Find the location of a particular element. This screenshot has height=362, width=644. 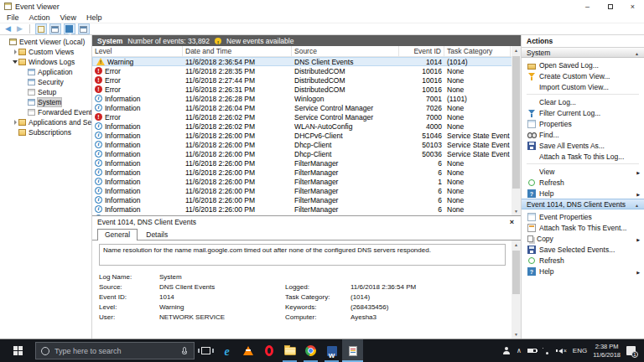

tree-item-subscriptions: Subscriptions is located at coordinates (45, 132).